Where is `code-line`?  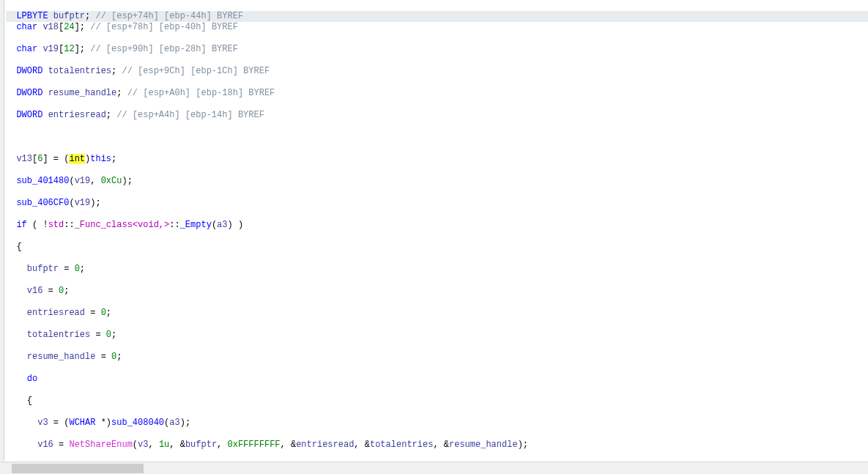 code-line is located at coordinates (437, 138).